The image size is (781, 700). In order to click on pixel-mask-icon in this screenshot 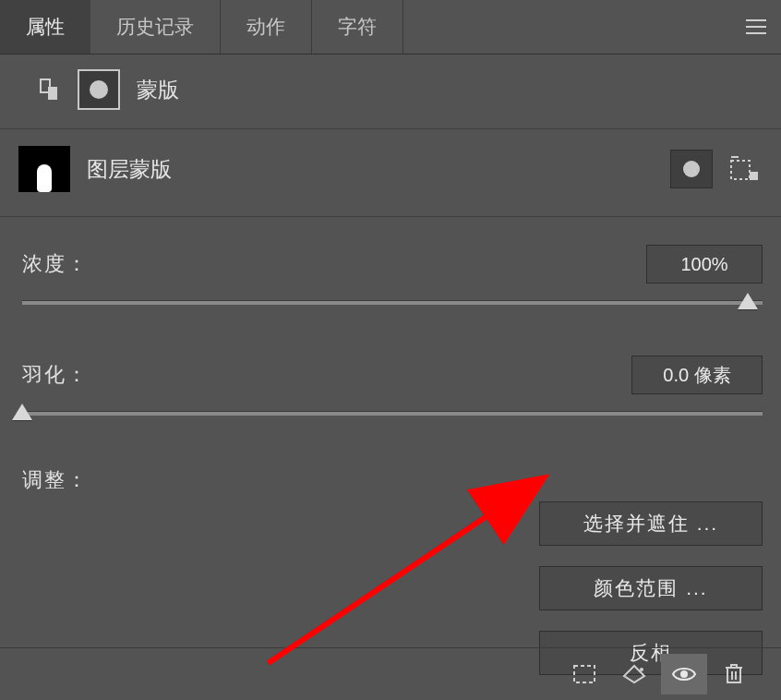, I will do `click(50, 90)`.